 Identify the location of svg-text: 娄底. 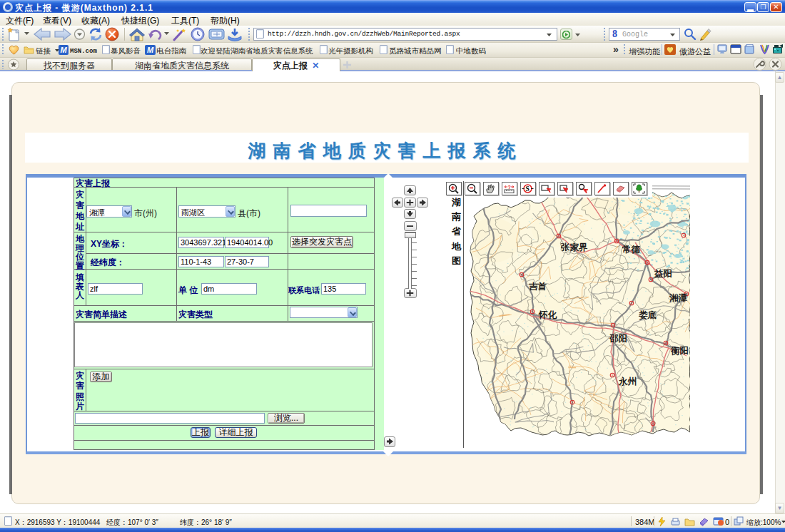
(648, 315).